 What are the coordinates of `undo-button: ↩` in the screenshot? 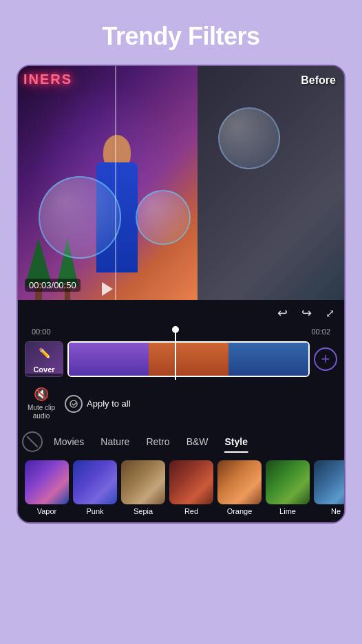 It's located at (282, 313).